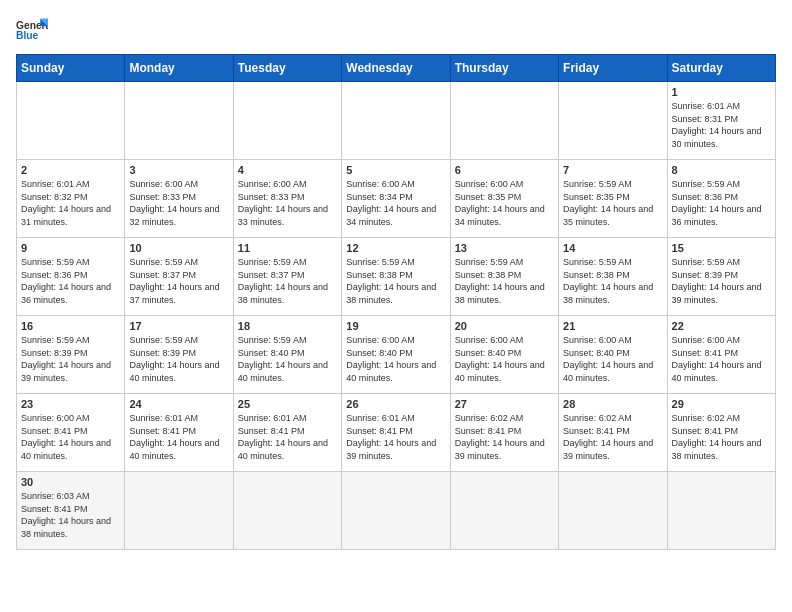 This screenshot has height=612, width=792. What do you see at coordinates (396, 355) in the screenshot?
I see `week-row-3: 16Sunrise: 5:59 AM Sunset: 8:39 PM Dayli…` at bounding box center [396, 355].